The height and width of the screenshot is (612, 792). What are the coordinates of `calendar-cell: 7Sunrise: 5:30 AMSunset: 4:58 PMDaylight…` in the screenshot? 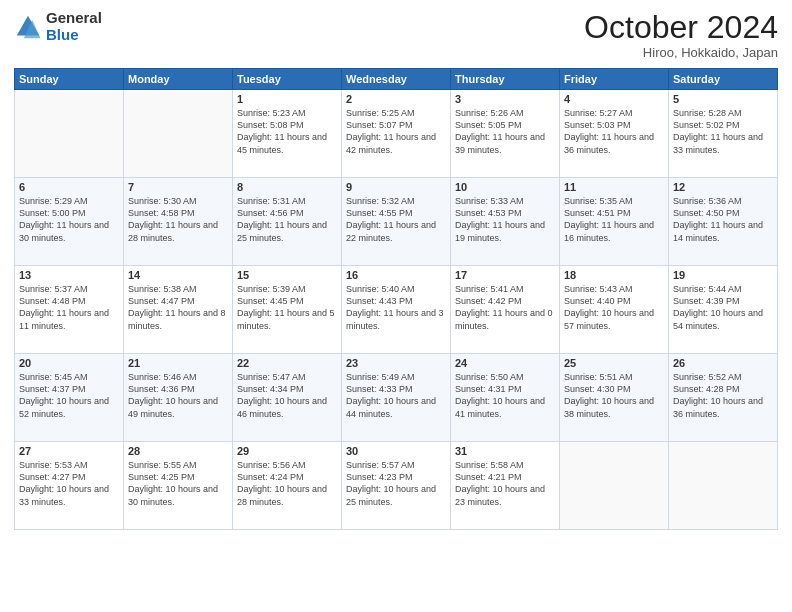 It's located at (178, 222).